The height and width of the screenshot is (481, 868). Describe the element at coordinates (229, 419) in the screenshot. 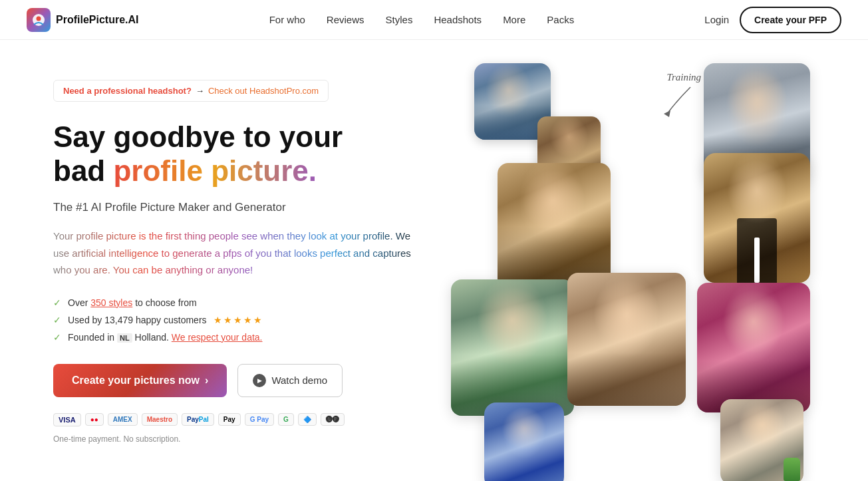

I see `apple-pay-badge: Pay` at that location.